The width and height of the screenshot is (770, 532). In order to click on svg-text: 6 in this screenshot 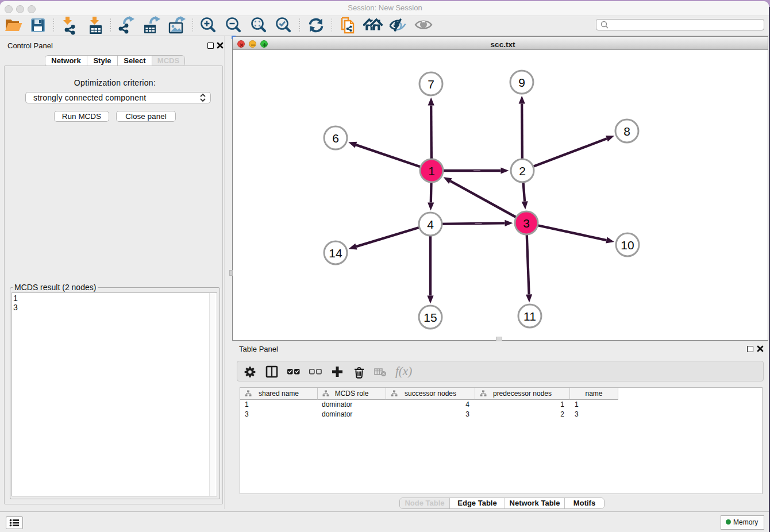, I will do `click(336, 138)`.